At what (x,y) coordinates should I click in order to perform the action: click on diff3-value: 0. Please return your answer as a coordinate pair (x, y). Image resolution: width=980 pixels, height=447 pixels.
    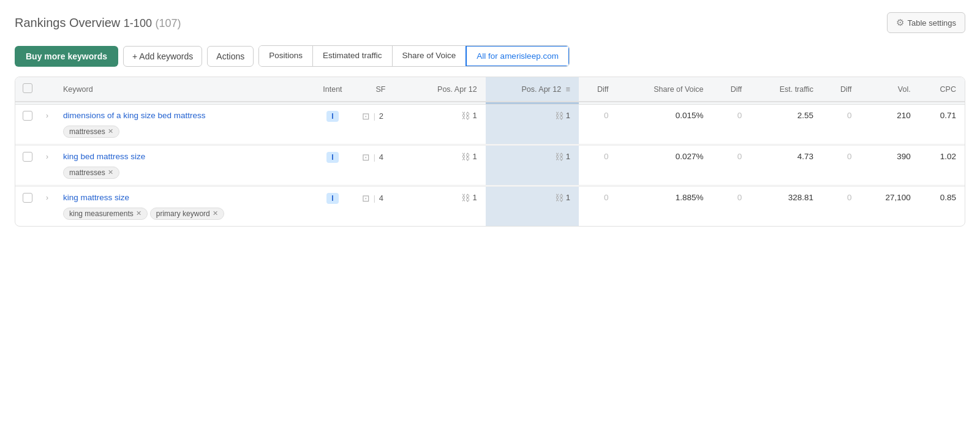
    Looking at the image, I should click on (850, 115).